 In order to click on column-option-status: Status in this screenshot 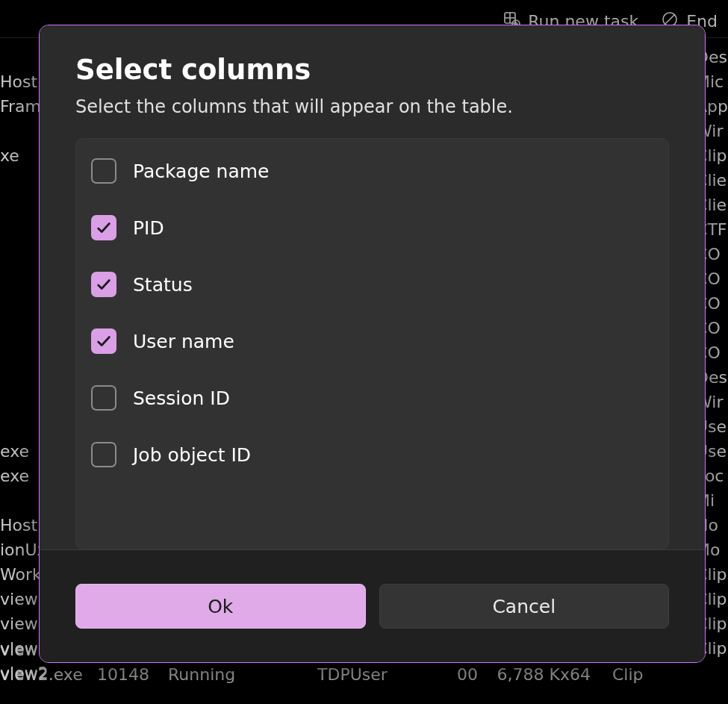, I will do `click(372, 284)`.